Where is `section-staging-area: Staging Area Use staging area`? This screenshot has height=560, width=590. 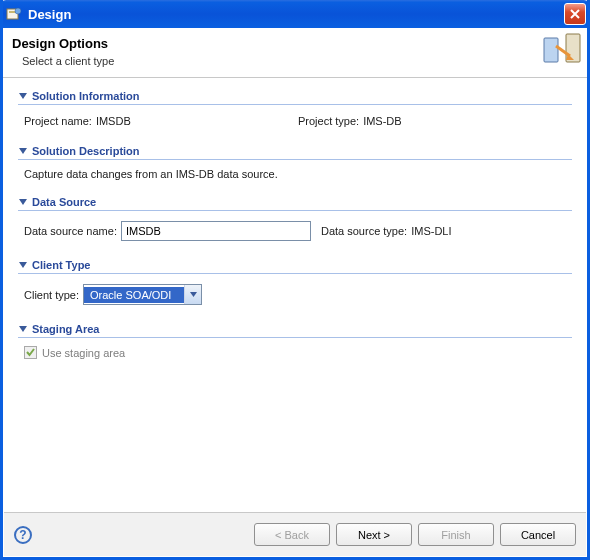
section-staging-area: Staging Area Use staging area is located at coordinates (295, 341).